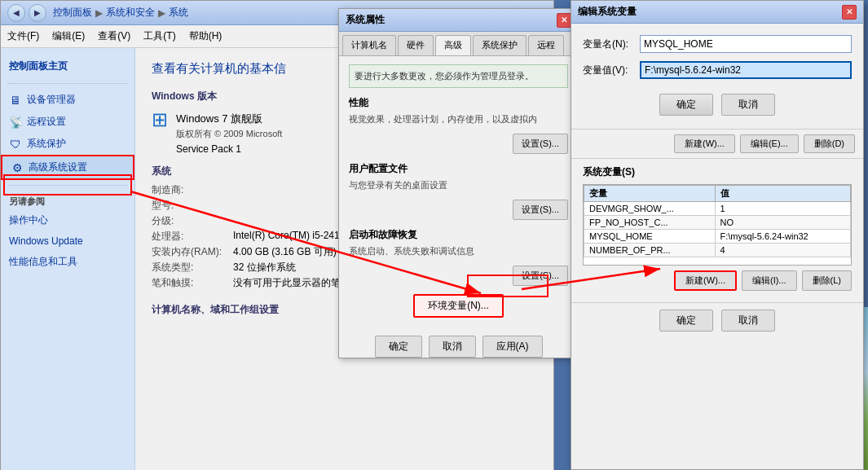 Image resolution: width=868 pixels, height=470 pixels. Describe the element at coordinates (458, 350) in the screenshot. I see `sysprop-bottom-buttons: 确定 取消 应用(A)` at that location.